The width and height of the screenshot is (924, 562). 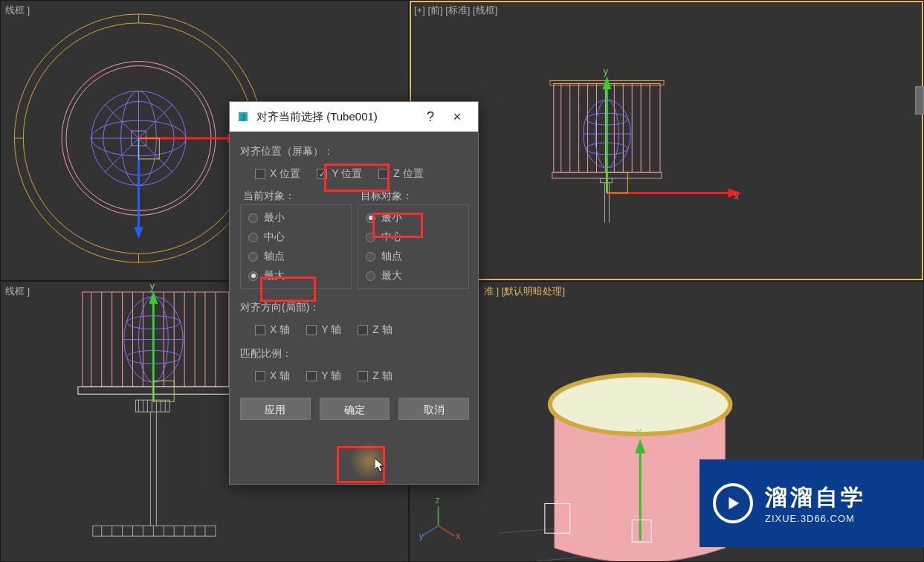 What do you see at coordinates (381, 466) in the screenshot?
I see `cursor-icon` at bounding box center [381, 466].